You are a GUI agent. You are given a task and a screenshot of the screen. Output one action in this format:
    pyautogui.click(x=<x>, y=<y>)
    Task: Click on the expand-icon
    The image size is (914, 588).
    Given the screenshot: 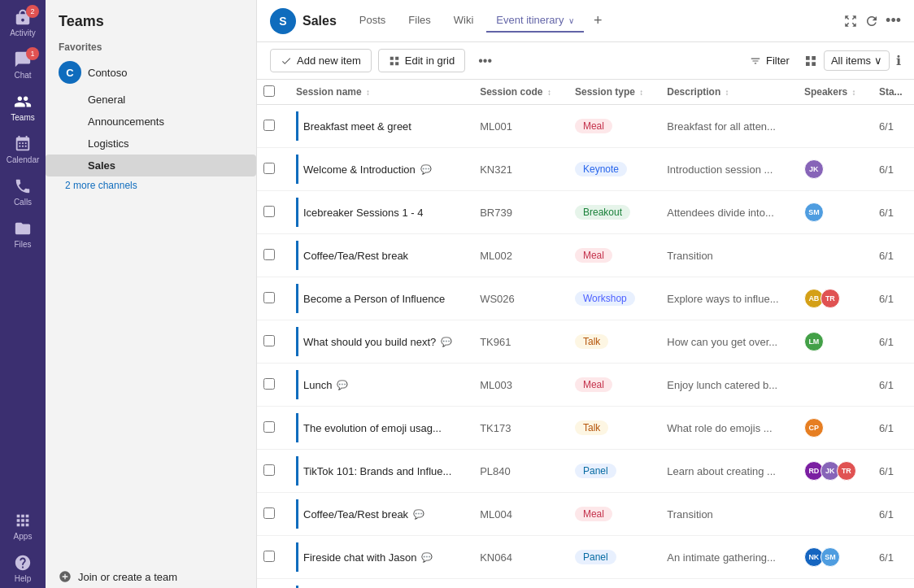 What is the action you would take?
    pyautogui.click(x=851, y=21)
    